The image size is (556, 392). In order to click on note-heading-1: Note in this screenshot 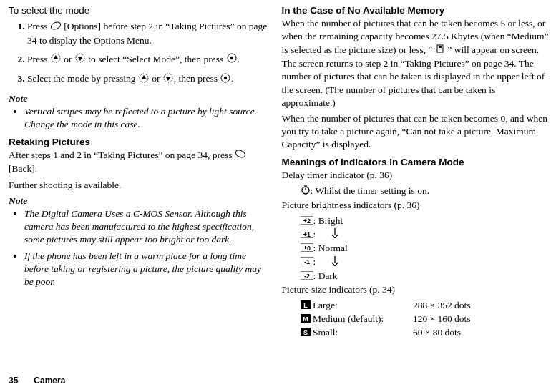, I will do `click(139, 99)`.